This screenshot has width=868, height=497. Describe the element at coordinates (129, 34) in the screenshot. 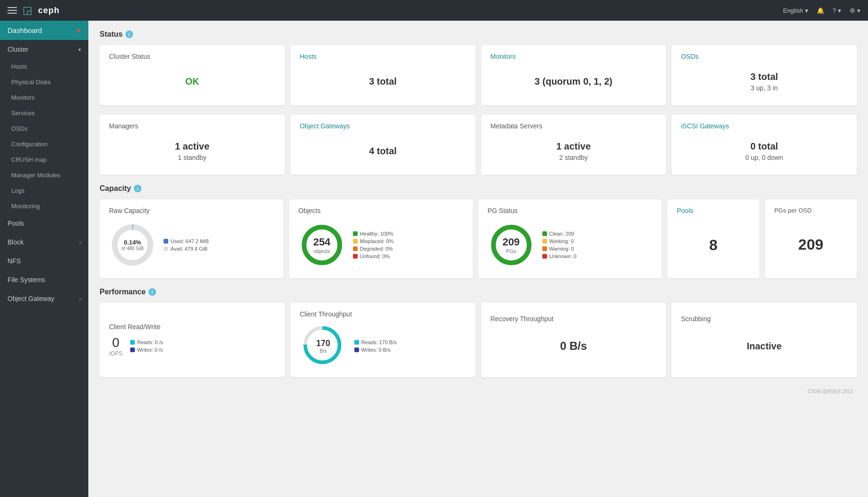

I see `status-info-icon: i` at that location.